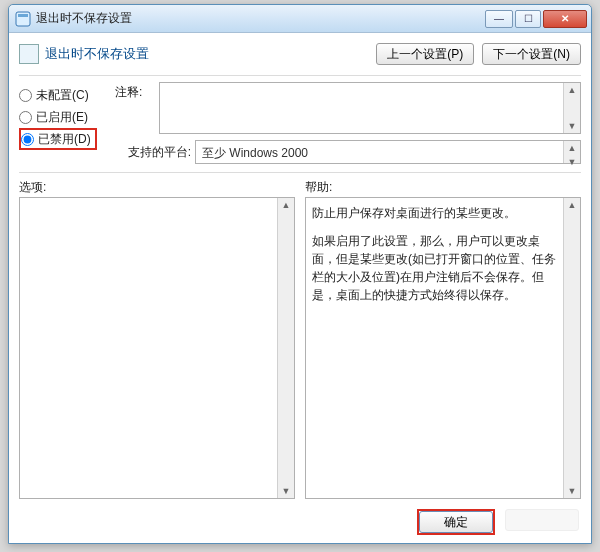 The height and width of the screenshot is (552, 600). Describe the element at coordinates (348, 123) in the screenshot. I see `comment-area: 注释: ▲ ▼ 支持的平台: 至少 Windows 2000 ▲` at that location.